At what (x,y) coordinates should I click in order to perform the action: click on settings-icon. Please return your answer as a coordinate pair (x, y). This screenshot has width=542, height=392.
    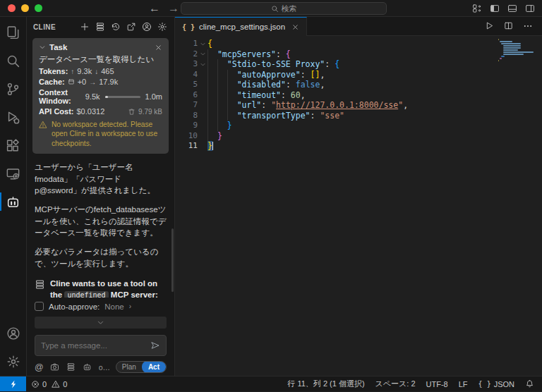
    Looking at the image, I should click on (162, 27).